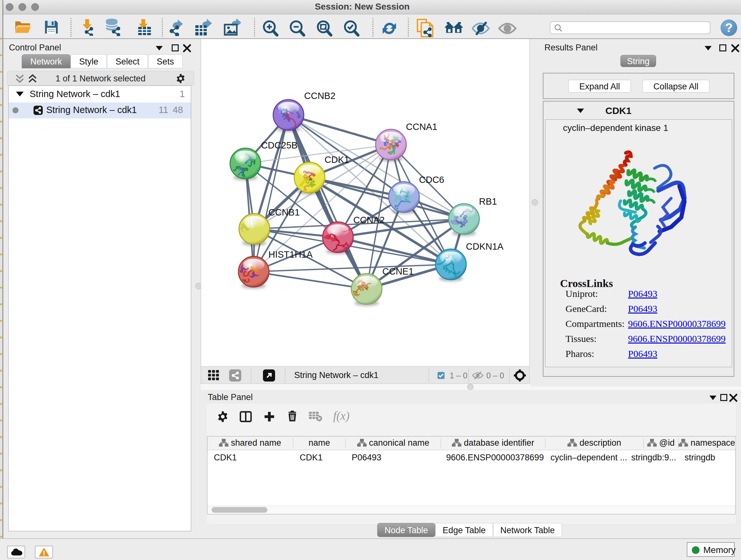 Image resolution: width=741 pixels, height=560 pixels. What do you see at coordinates (284, 212) in the screenshot?
I see `svg-text: CCNB1` at bounding box center [284, 212].